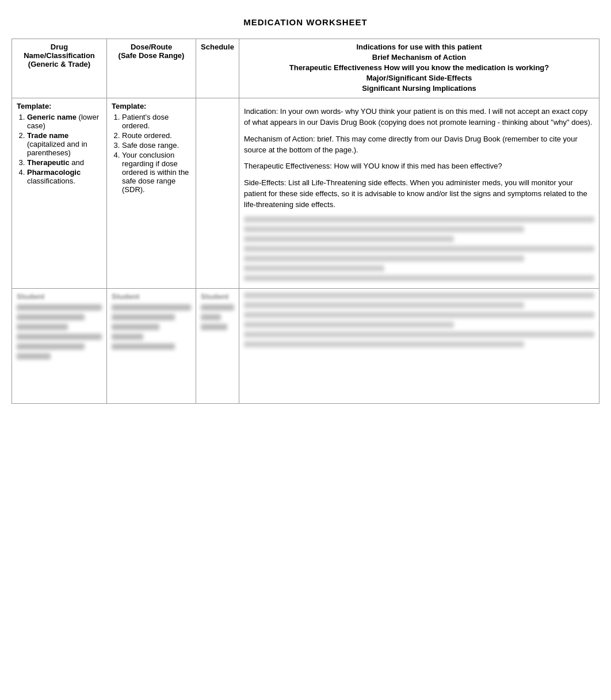 The height and width of the screenshot is (700, 611). I want to click on header-drug-col: DrugName/Classification(Generic & Trade), so click(60, 69).